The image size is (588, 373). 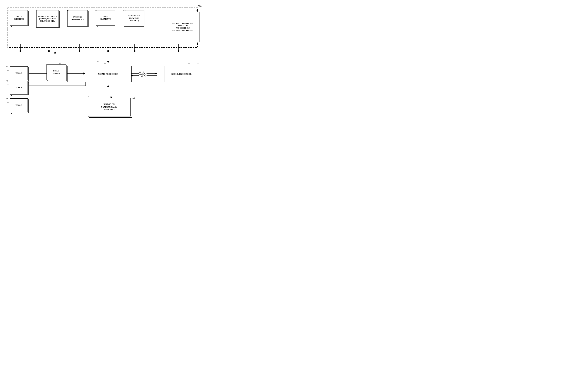 I want to click on label-24: 24, so click(x=200, y=6).